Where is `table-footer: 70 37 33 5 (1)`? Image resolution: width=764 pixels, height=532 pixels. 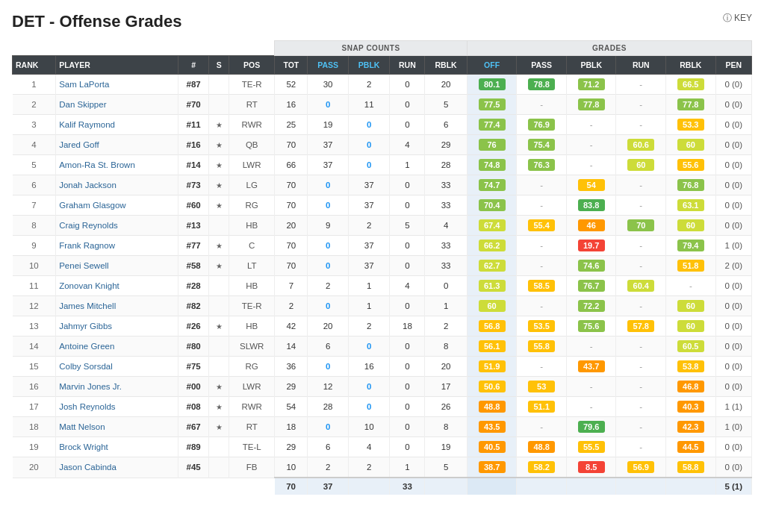 table-footer: 70 37 33 5 (1) is located at coordinates (382, 486).